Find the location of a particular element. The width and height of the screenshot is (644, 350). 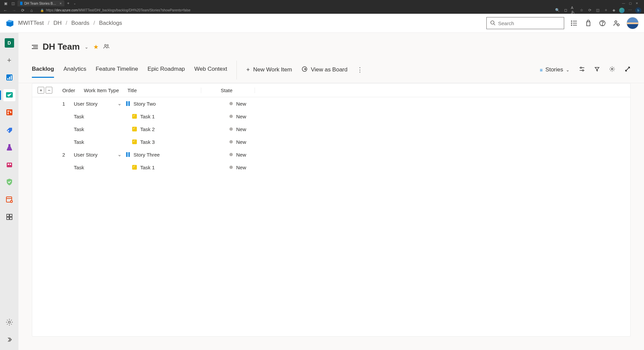

zoom-icon: 🔍 is located at coordinates (557, 10).